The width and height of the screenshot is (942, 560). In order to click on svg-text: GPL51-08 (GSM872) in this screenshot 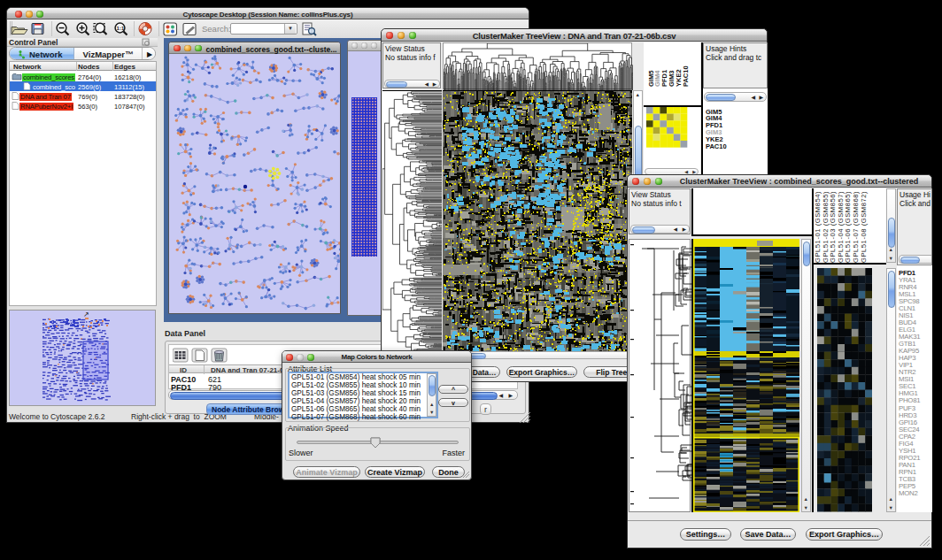, I will do `click(864, 226)`.